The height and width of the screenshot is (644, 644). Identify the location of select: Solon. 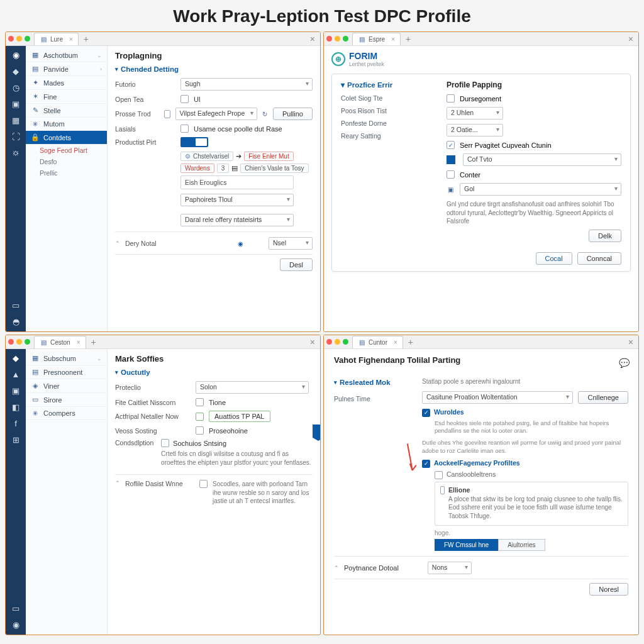
(252, 387).